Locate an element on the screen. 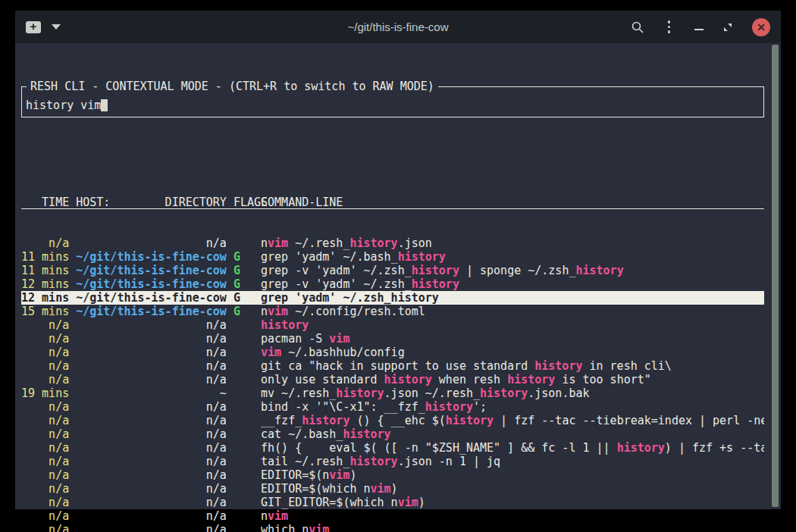  history-row: n/an/anvim ~/.resh_history.json is located at coordinates (393, 243).